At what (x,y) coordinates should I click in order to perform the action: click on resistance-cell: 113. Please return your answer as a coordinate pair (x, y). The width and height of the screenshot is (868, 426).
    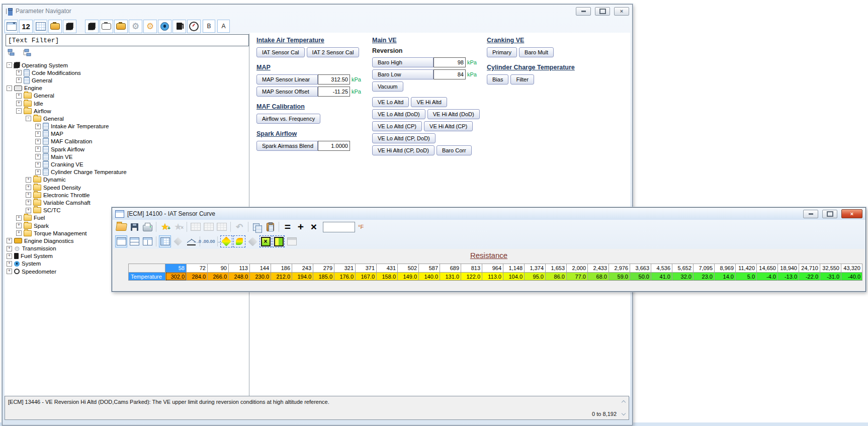
    Looking at the image, I should click on (239, 268).